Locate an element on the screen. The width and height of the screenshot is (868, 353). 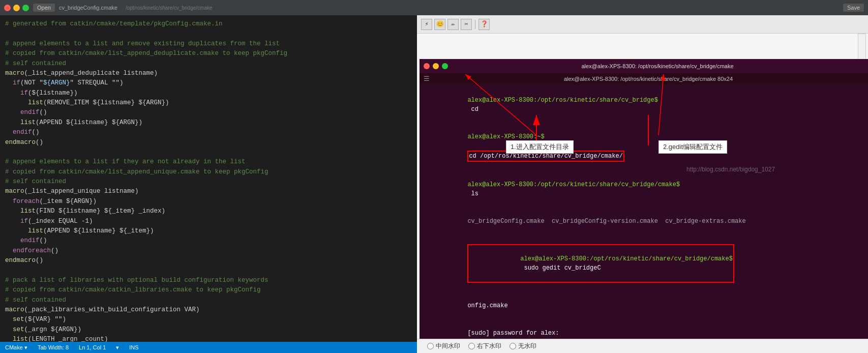
radio-middle-watermark-label: 中间水印 is located at coordinates (448, 346).